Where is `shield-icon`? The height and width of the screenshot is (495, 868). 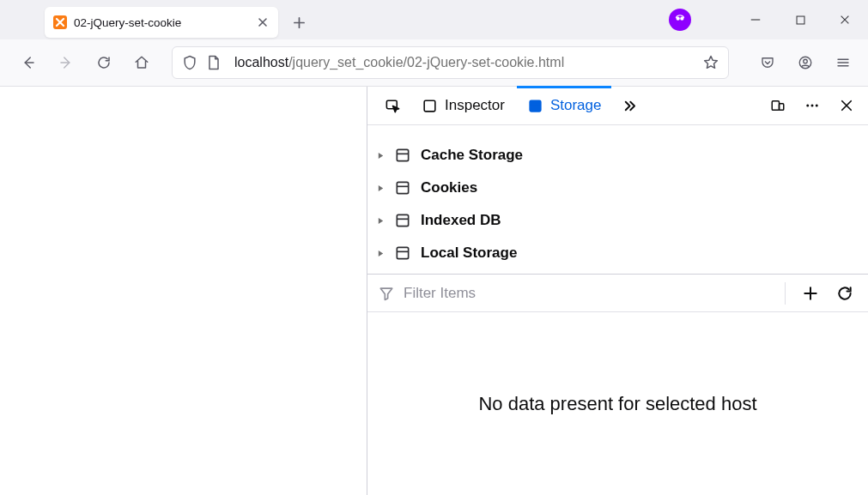
shield-icon is located at coordinates (190, 63).